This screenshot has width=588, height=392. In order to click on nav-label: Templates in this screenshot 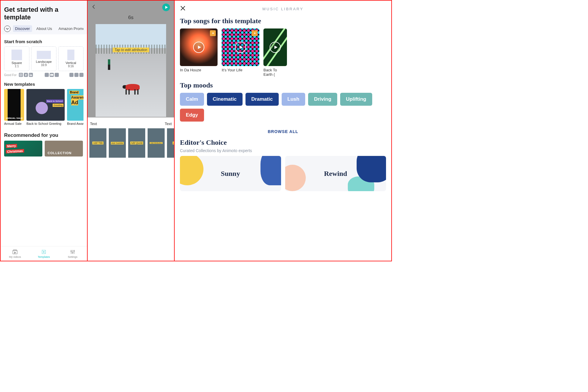, I will do `click(44, 257)`.